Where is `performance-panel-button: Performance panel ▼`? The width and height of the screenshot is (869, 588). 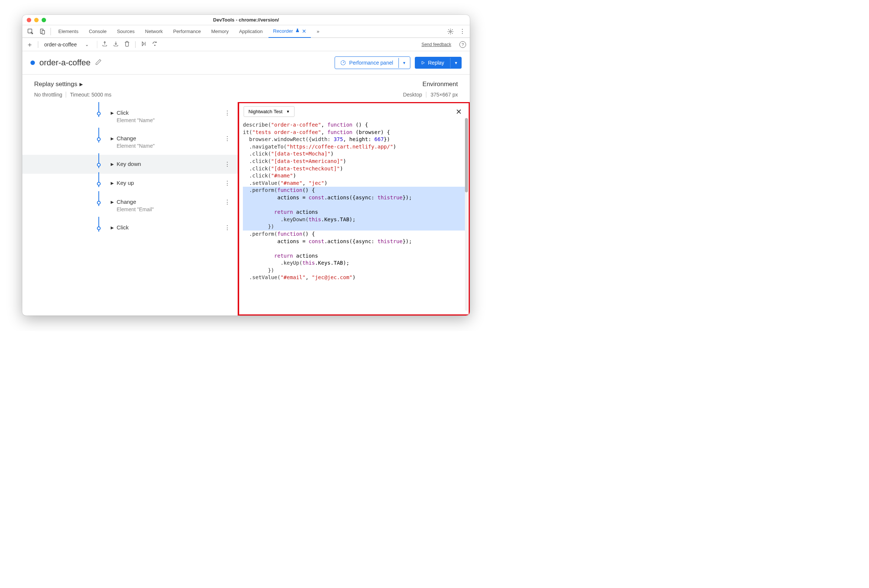 performance-panel-button: Performance panel ▼ is located at coordinates (372, 63).